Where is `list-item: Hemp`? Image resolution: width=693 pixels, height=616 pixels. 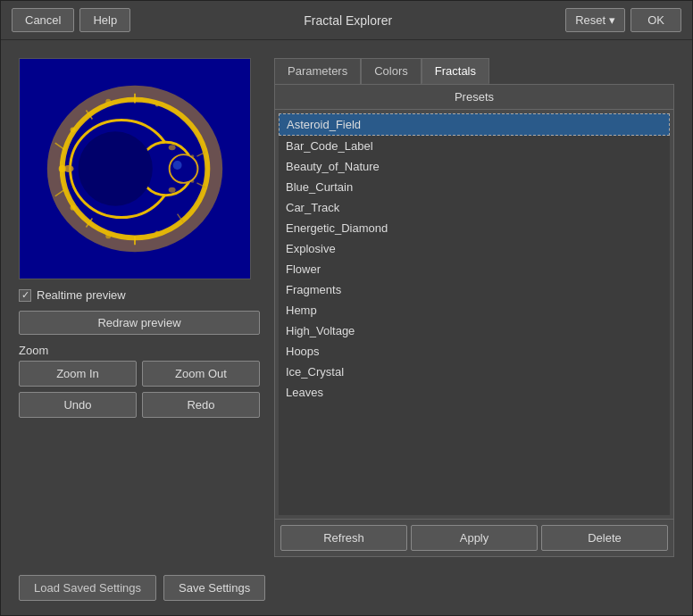 list-item: Hemp is located at coordinates (474, 311).